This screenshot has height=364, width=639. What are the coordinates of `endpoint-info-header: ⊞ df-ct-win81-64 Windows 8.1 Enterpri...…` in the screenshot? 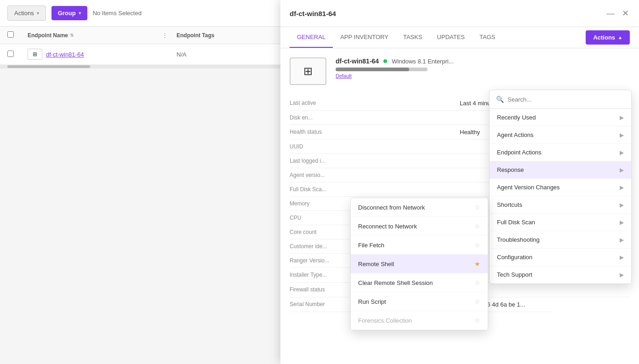 It's located at (460, 63).